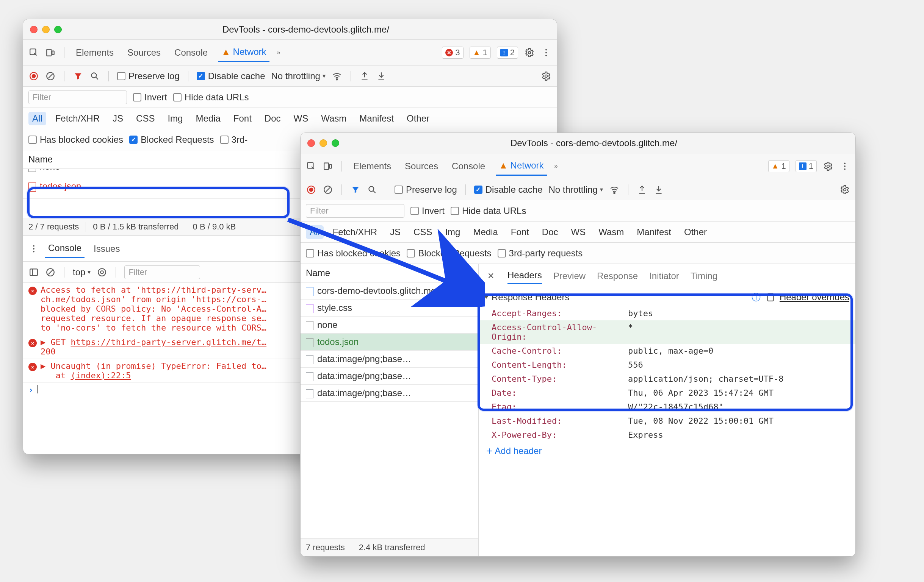  What do you see at coordinates (65, 248) in the screenshot?
I see `drawer-tab-console: Console` at bounding box center [65, 248].